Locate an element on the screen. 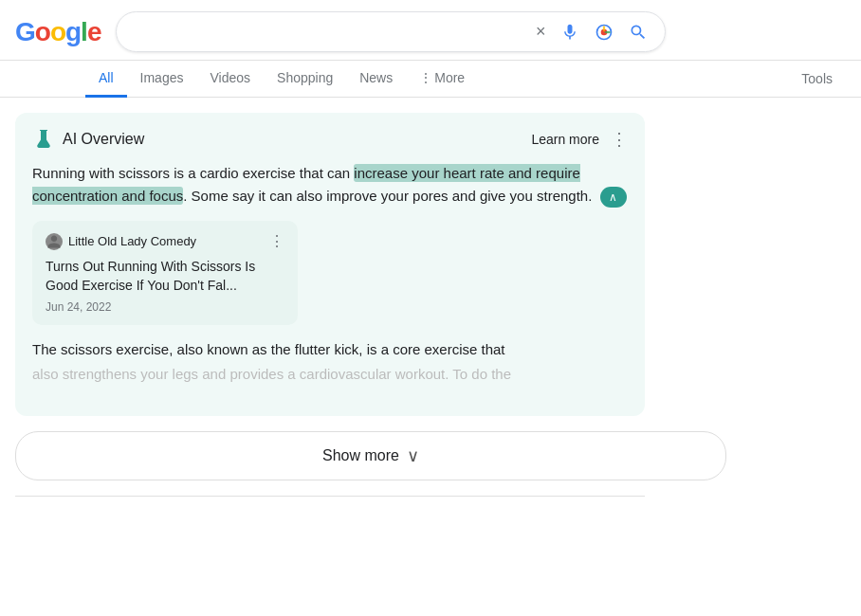 The height and width of the screenshot is (616, 861). tab-tools: Tools is located at coordinates (817, 79).